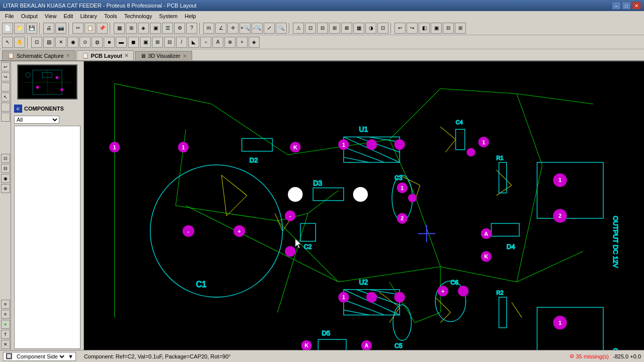 Image resolution: width=644 pixels, height=362 pixels. What do you see at coordinates (436, 28) in the screenshot?
I see `3d-button: ▣` at bounding box center [436, 28].